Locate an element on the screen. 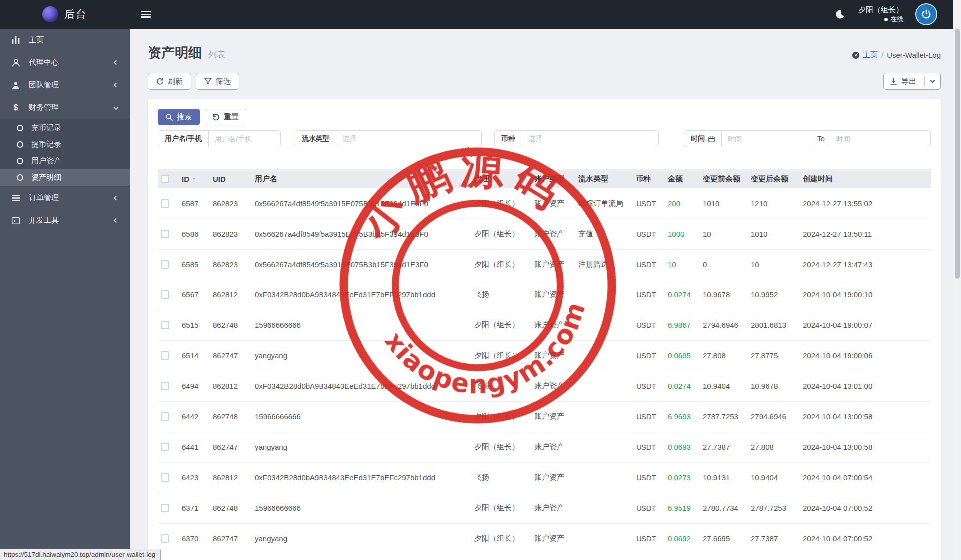 The width and height of the screenshot is (961, 560). cell-id: 6514 is located at coordinates (197, 355).